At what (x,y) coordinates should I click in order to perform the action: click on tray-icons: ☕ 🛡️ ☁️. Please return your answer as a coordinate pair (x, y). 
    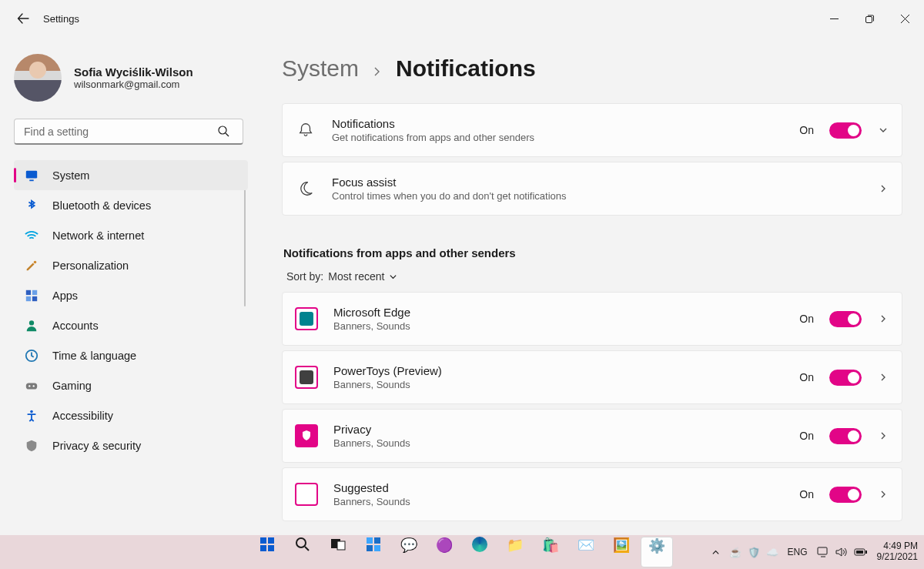
    Looking at the image, I should click on (754, 553).